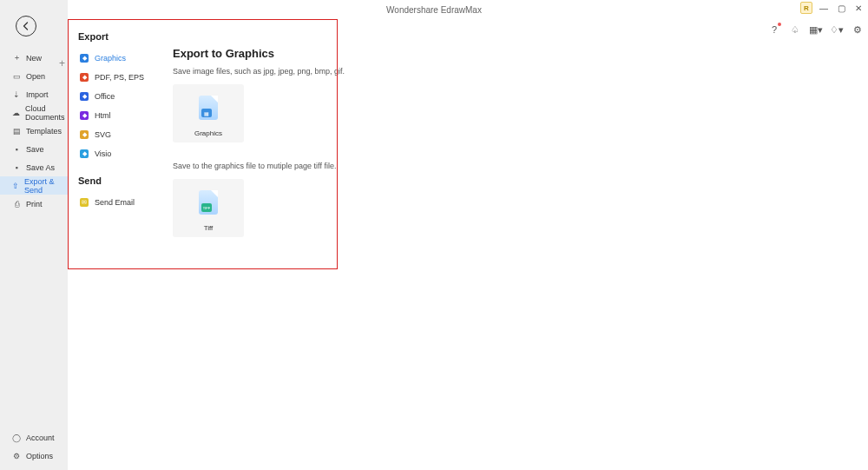 Image resolution: width=868 pixels, height=470 pixels. Describe the element at coordinates (115, 77) in the screenshot. I see `export-item-pdf: ◆PDF, PS, EPS` at that location.